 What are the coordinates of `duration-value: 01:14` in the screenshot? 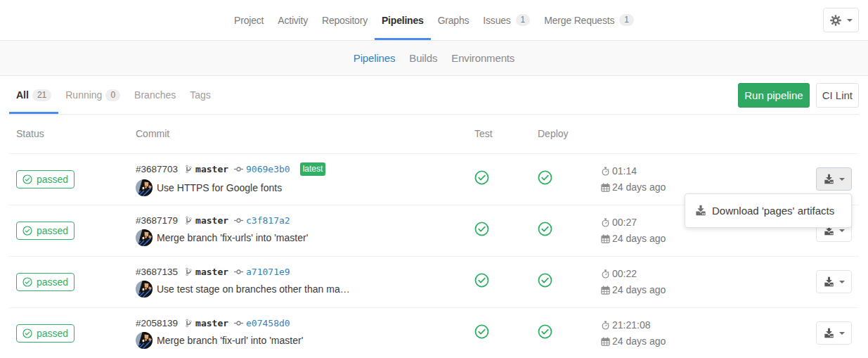 It's located at (624, 171).